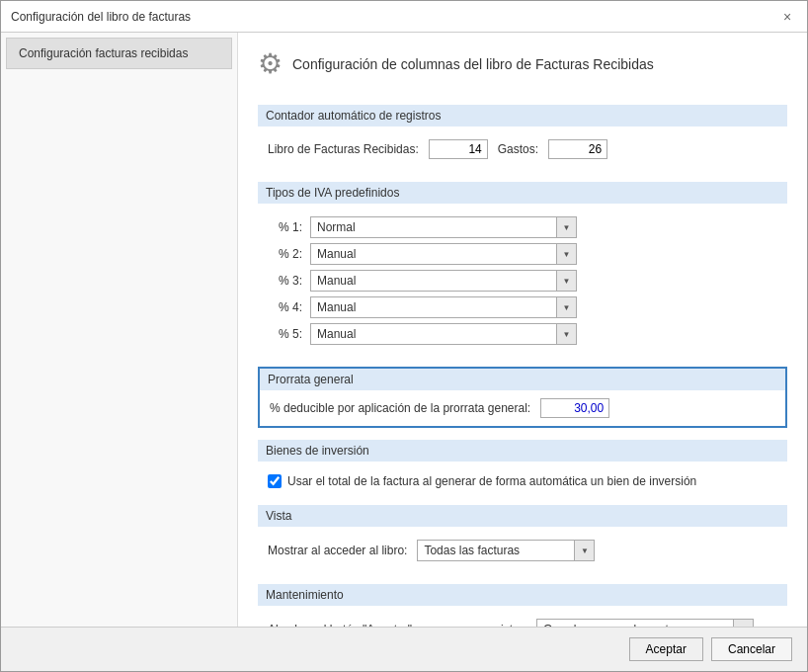 This screenshot has width=808, height=672. I want to click on cancel-button: Cancelar, so click(752, 649).